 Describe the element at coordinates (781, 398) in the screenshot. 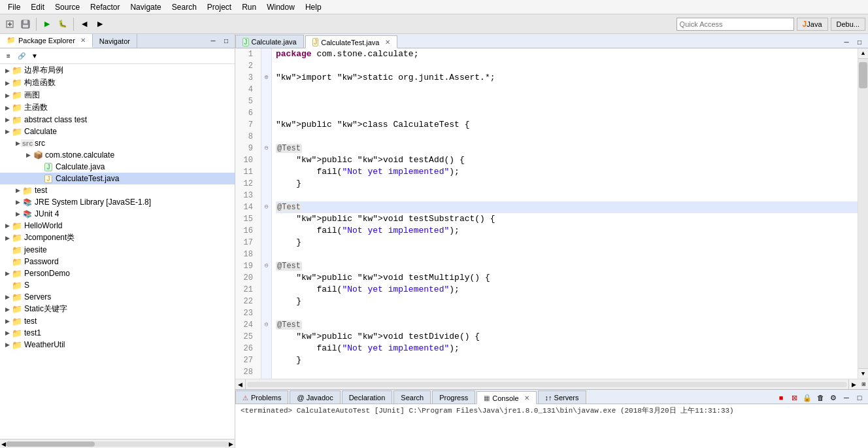

I see `stop-button: ■` at that location.